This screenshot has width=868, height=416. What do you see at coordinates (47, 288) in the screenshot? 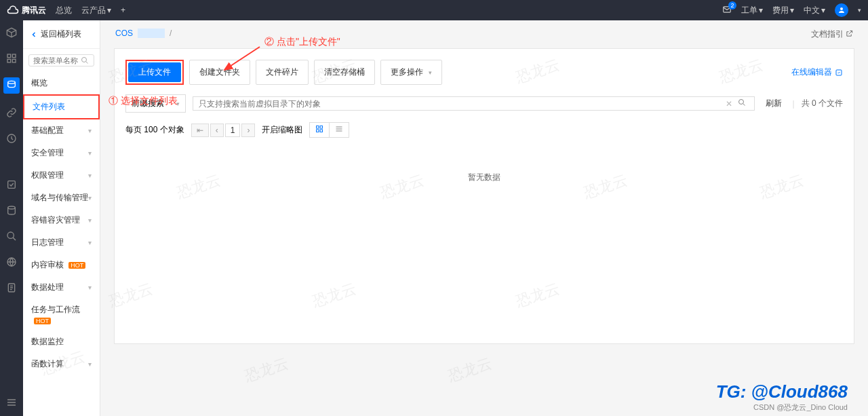
I see `sidebar-item-label: 数据处理` at bounding box center [47, 288].